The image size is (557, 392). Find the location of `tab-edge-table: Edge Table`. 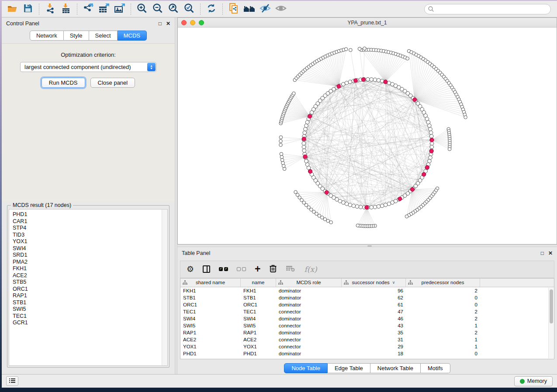

tab-edge-table: Edge Table is located at coordinates (349, 368).